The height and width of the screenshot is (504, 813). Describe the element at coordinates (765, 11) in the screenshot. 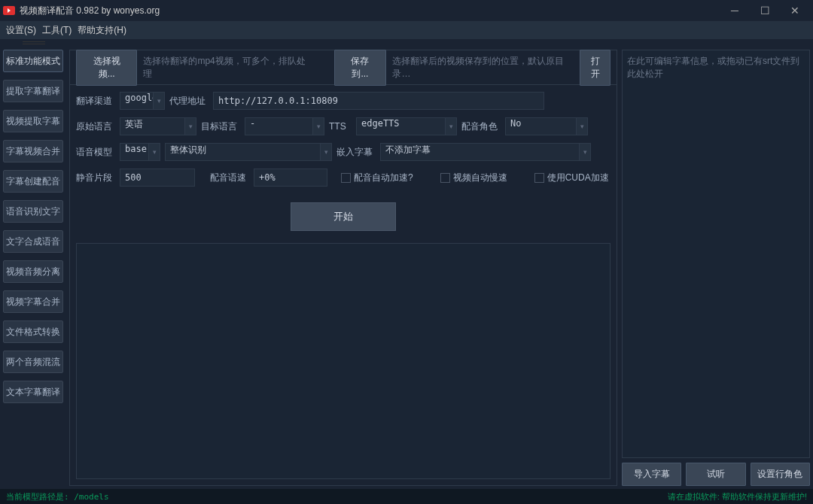

I see `maximize-button: ☐` at that location.